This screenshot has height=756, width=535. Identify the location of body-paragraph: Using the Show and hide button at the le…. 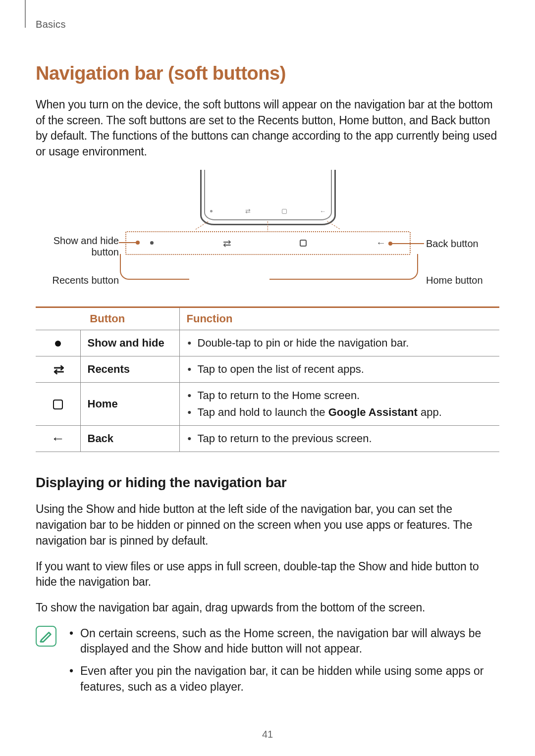
(268, 525).